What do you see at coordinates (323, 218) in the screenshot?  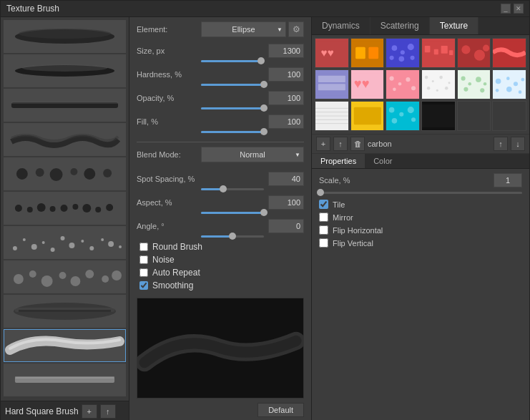 I see `mirror-checkbox` at bounding box center [323, 218].